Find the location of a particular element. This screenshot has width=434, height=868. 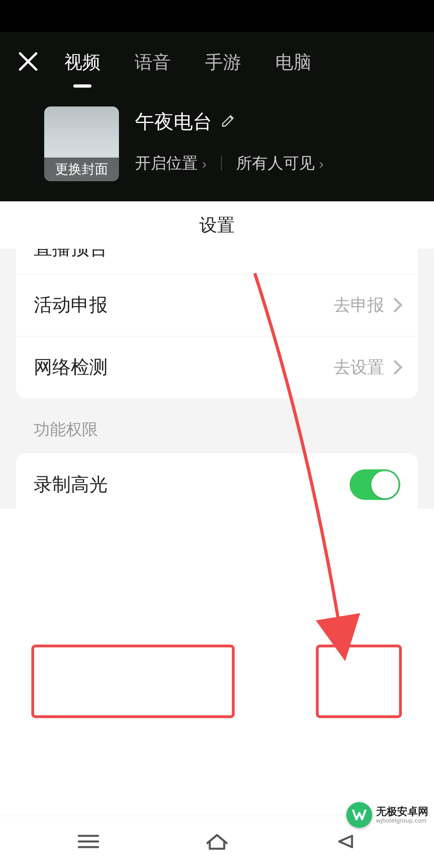

row-record-highlight: 录制高光 is located at coordinates (217, 481).